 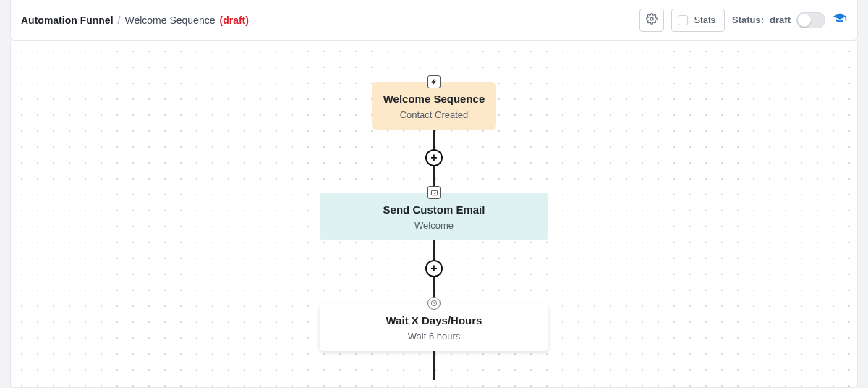 What do you see at coordinates (135, 20) in the screenshot?
I see `breadcrumb: Automation Funnel / Welcome Sequence (dr…` at bounding box center [135, 20].